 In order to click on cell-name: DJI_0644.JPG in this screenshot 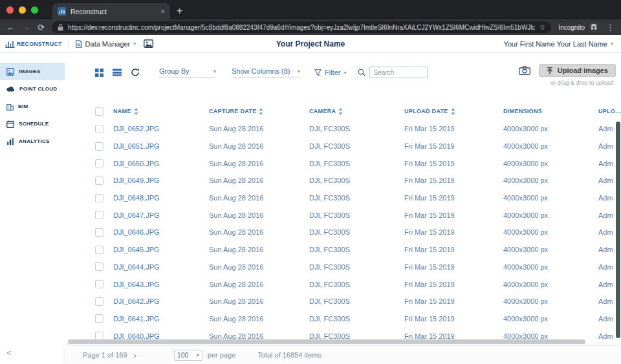, I will do `click(161, 267)`.